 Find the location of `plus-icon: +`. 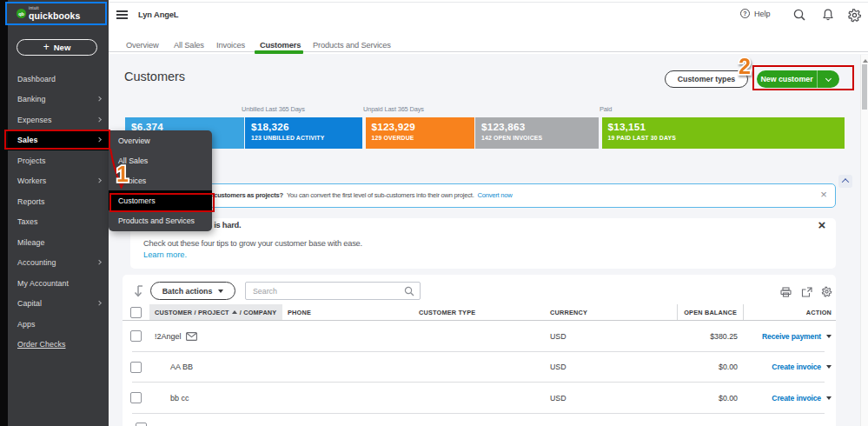

plus-icon: + is located at coordinates (47, 47).